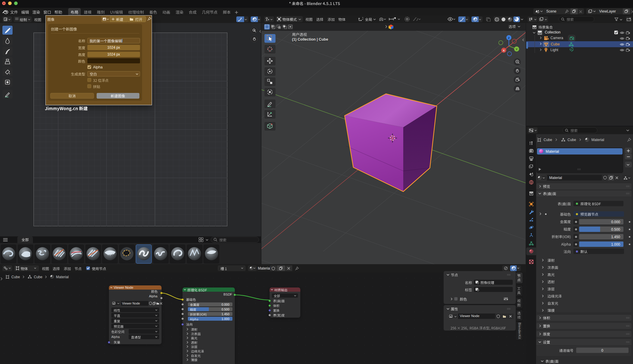 The width and height of the screenshot is (633, 364). What do you see at coordinates (504, 51) in the screenshot?
I see `svg-text: X` at bounding box center [504, 51].